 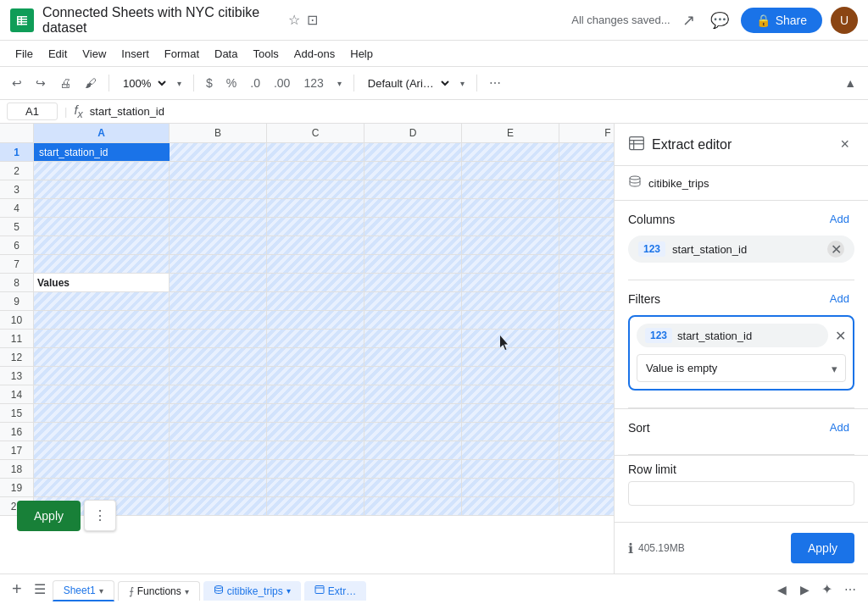 I want to click on paint-format-button: 🖌, so click(x=91, y=83).